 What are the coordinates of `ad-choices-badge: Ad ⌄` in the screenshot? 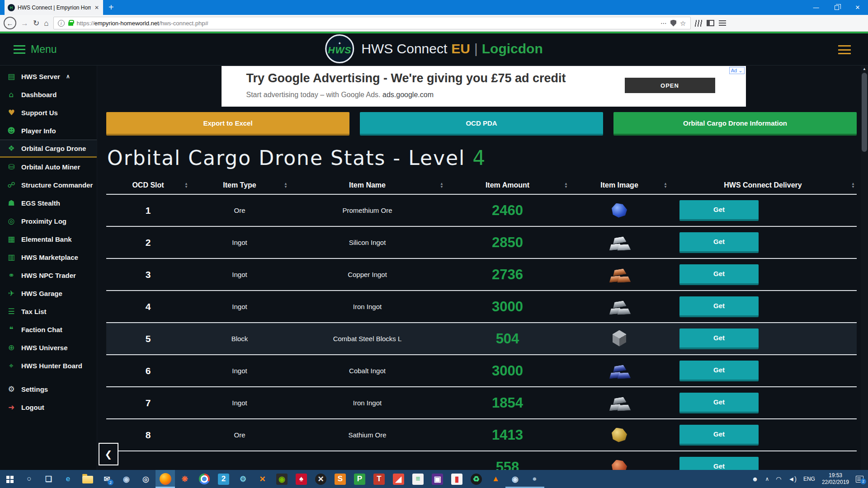 It's located at (737, 70).